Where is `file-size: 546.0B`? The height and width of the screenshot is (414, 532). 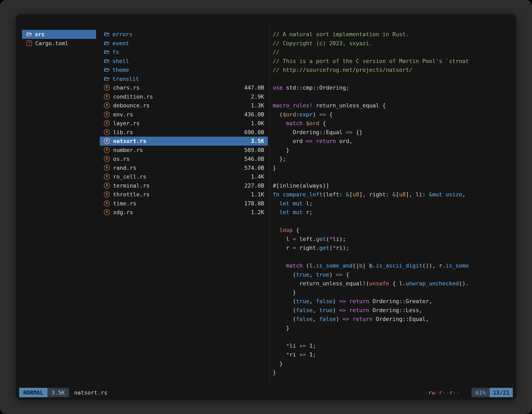 file-size: 546.0B is located at coordinates (254, 159).